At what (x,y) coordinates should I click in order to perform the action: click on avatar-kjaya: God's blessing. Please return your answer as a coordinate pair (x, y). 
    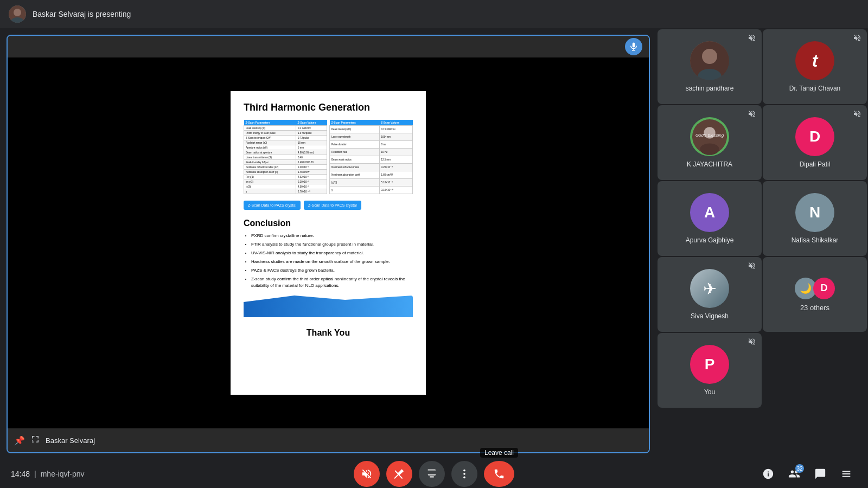
    Looking at the image, I should click on (710, 137).